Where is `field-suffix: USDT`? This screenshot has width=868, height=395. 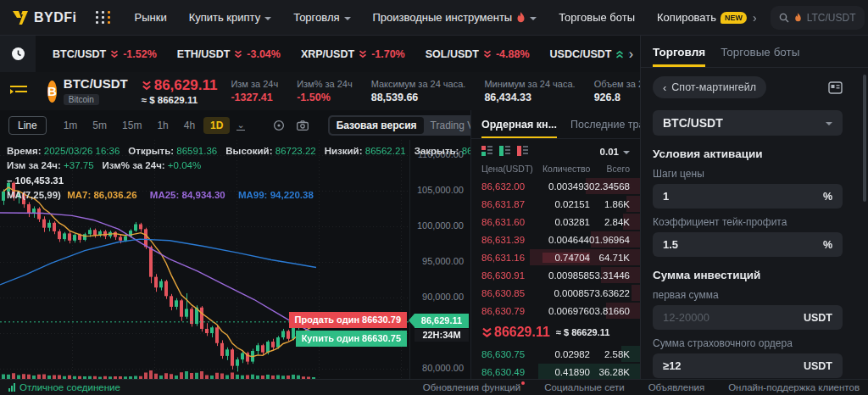
field-suffix: USDT is located at coordinates (818, 318).